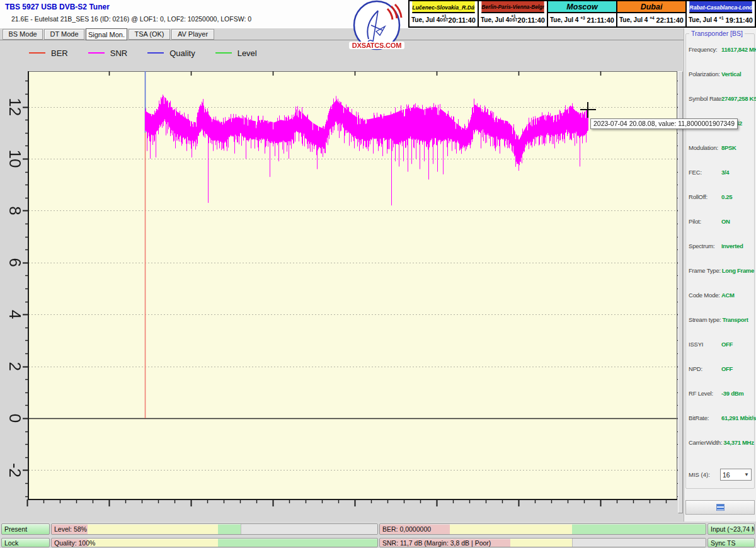 The image size is (756, 548). I want to click on status-input: Input (~23,74 Mbps), so click(731, 529).